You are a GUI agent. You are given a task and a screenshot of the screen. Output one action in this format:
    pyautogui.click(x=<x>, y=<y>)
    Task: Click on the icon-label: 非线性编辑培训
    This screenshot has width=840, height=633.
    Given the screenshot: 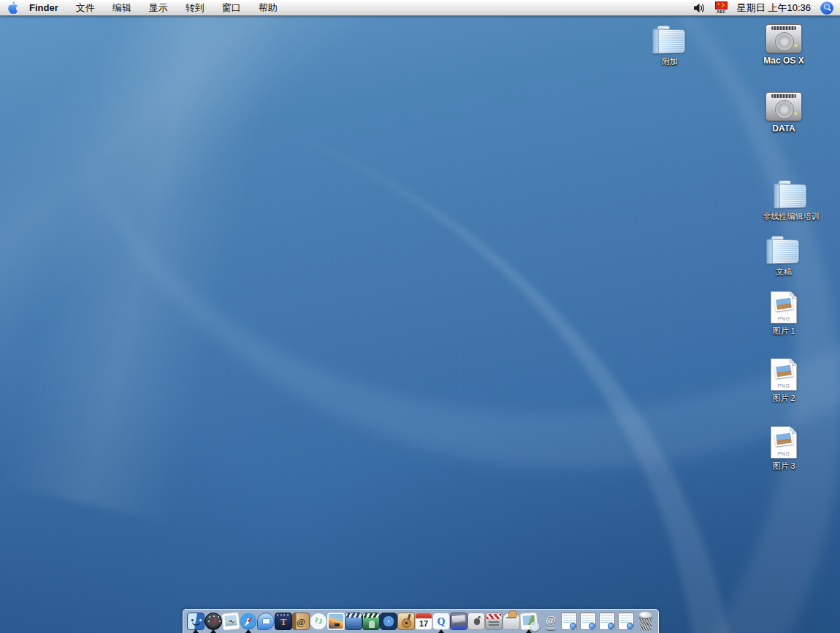 What is the action you would take?
    pyautogui.click(x=792, y=216)
    